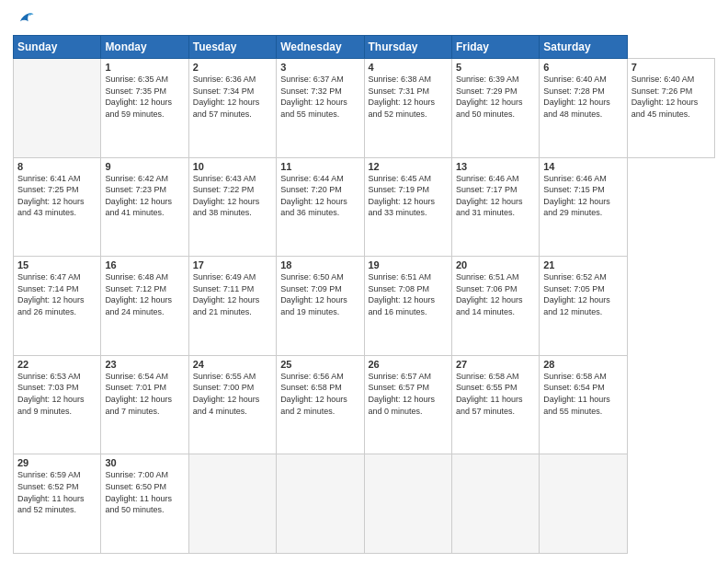  Describe the element at coordinates (408, 294) in the screenshot. I see `day-detail: Sunrise: 6:51 AMSunset: 7:08 PMDaylight:…` at that location.